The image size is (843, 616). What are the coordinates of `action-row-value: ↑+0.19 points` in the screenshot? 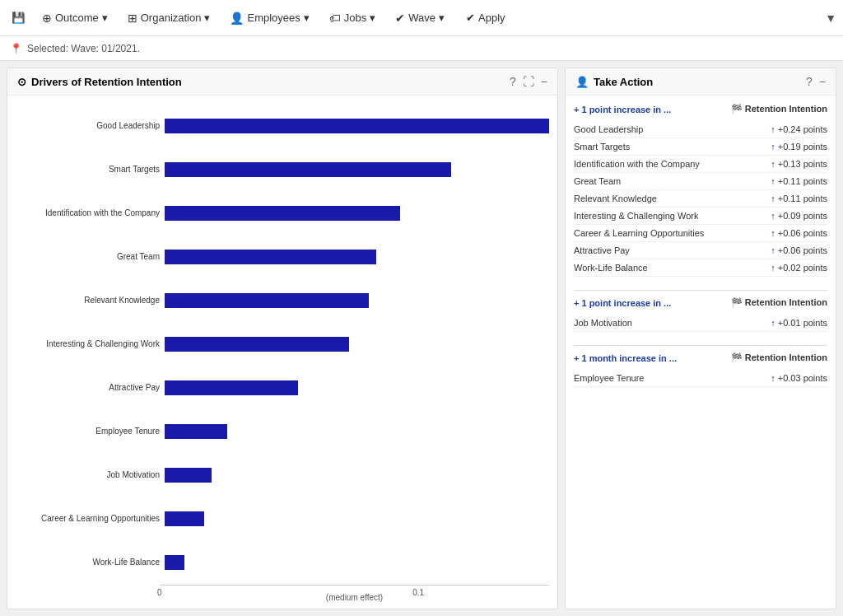 It's located at (799, 147).